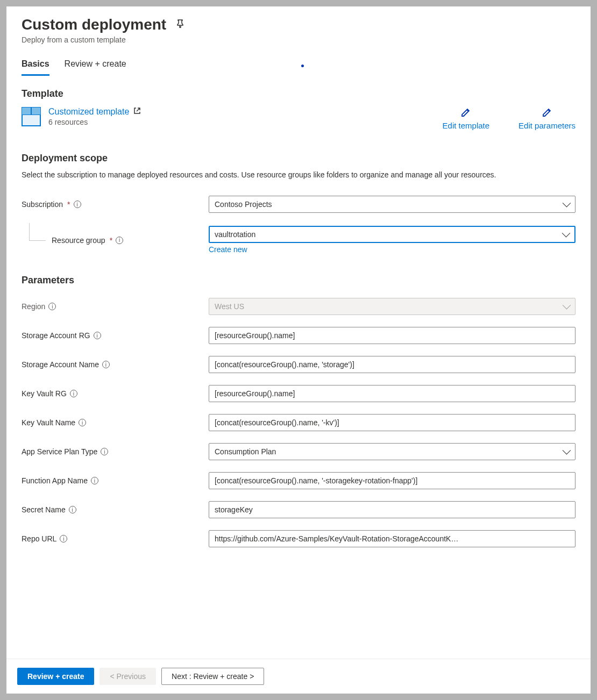  I want to click on storage-account-name-label: Storage Account Name i, so click(115, 365).